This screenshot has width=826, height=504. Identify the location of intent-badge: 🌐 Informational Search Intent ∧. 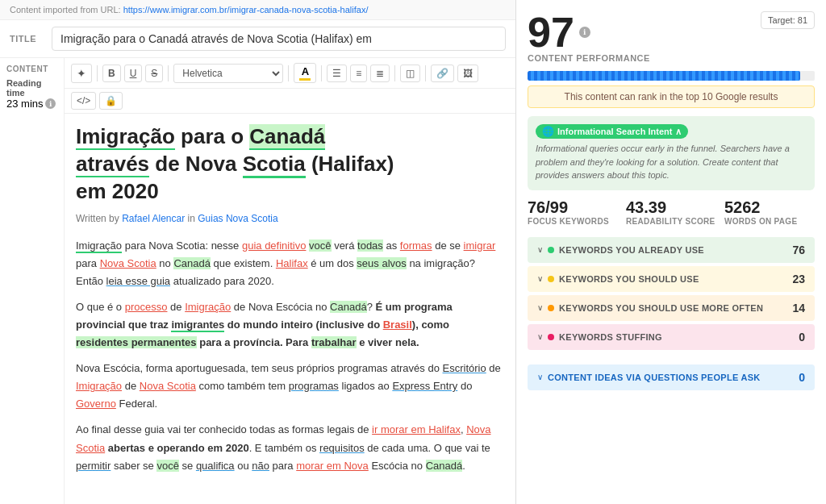
(611, 131).